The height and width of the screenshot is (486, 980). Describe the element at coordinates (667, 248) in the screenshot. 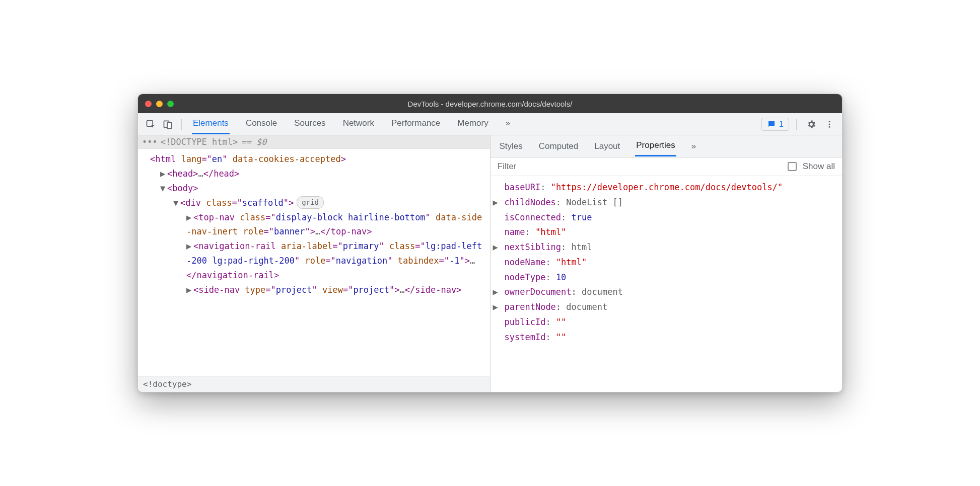

I see `property-row: ▶nextSibling: html` at that location.